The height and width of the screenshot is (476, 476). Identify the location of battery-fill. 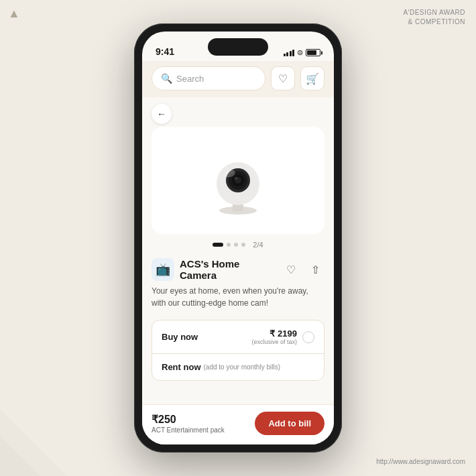
(312, 52).